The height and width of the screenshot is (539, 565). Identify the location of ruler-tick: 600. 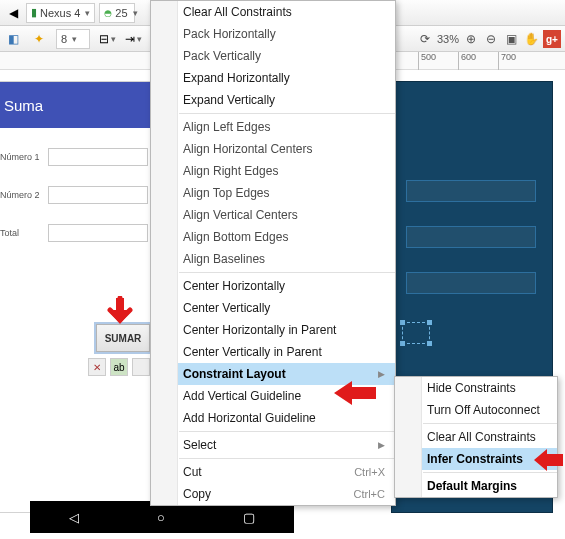
(467, 61).